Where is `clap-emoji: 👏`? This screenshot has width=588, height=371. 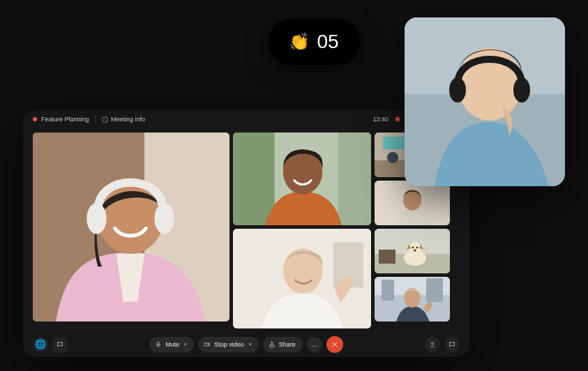
clap-emoji: 👏 is located at coordinates (299, 42).